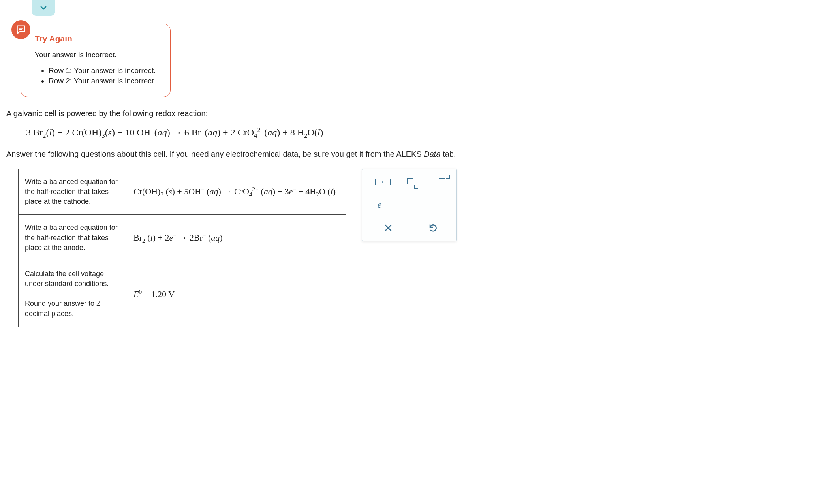 Image resolution: width=838 pixels, height=504 pixels. What do you see at coordinates (103, 81) in the screenshot?
I see `feedback-bullet: Row 2: Your answer is incorrect.` at bounding box center [103, 81].